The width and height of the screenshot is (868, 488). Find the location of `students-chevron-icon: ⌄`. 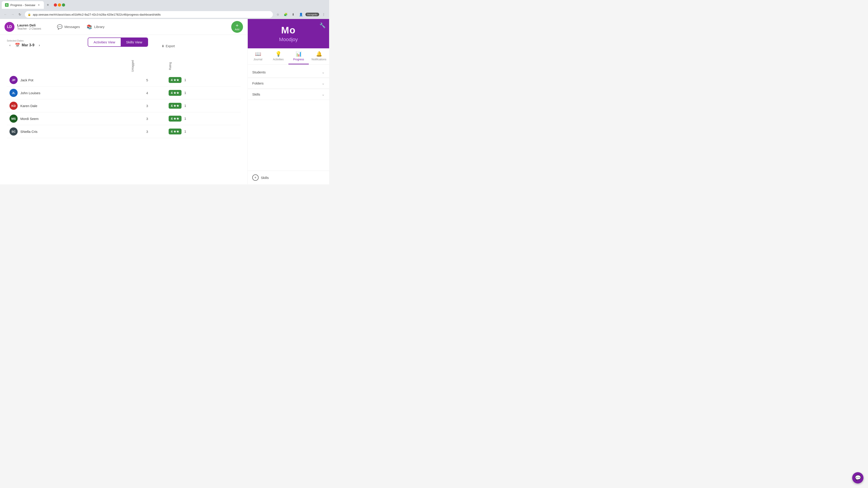

students-chevron-icon: ⌄ is located at coordinates (323, 72).